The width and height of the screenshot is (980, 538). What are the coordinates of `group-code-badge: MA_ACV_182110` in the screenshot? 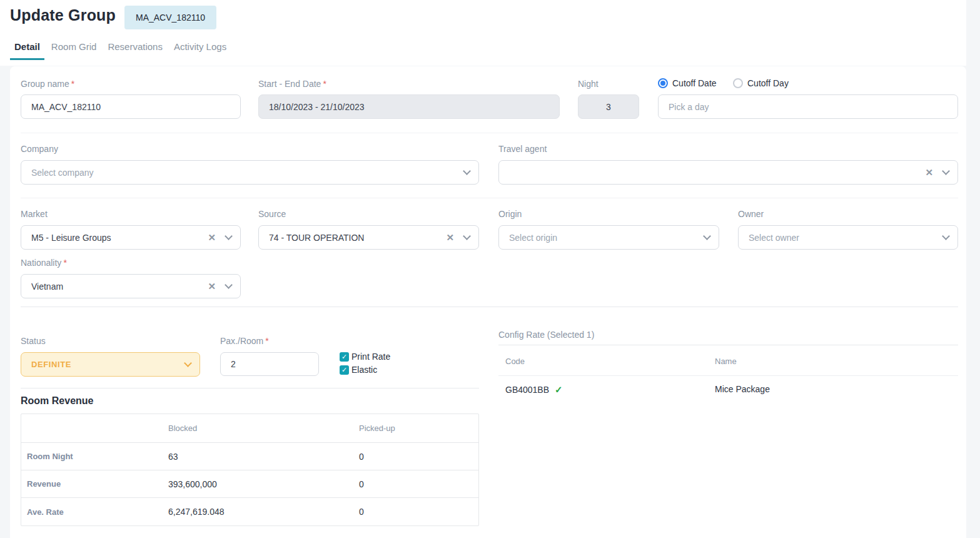 It's located at (170, 18).